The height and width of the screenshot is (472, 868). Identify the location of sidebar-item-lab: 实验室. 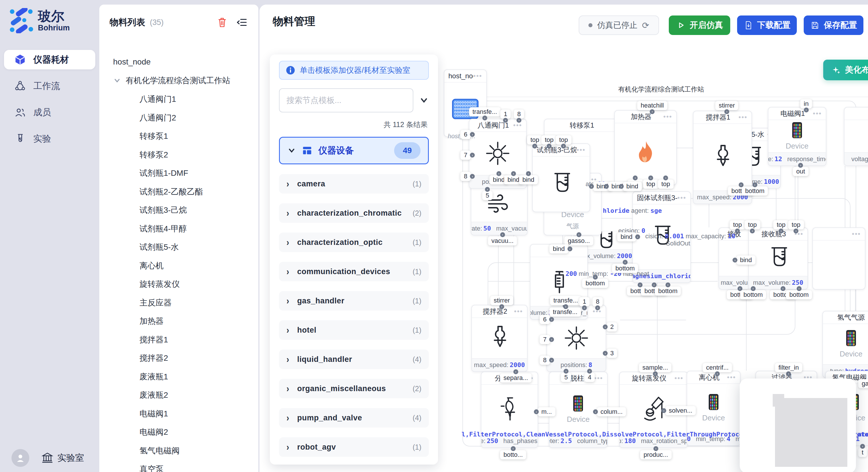
(63, 458).